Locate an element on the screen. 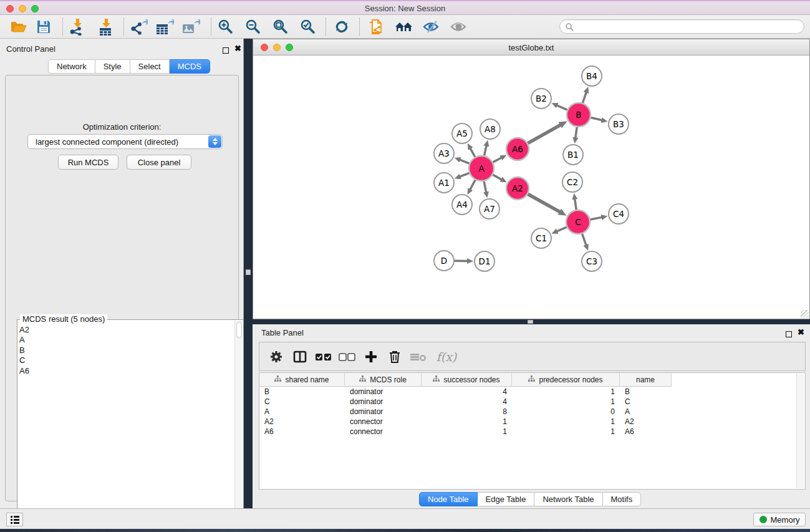 This screenshot has width=810, height=532. table-cell: connector is located at coordinates (383, 422).